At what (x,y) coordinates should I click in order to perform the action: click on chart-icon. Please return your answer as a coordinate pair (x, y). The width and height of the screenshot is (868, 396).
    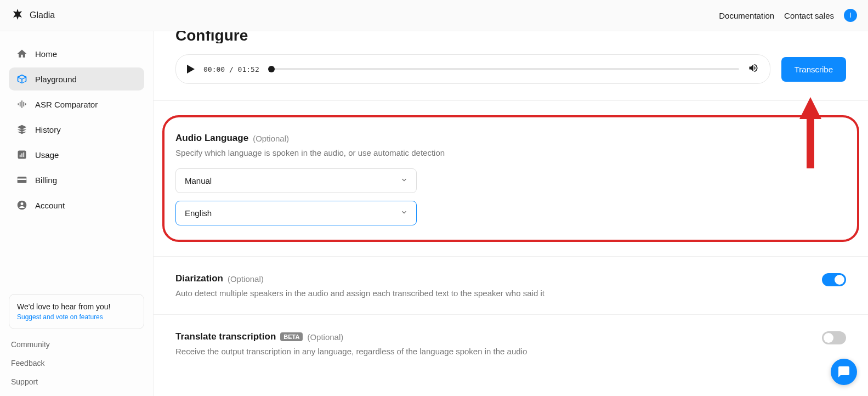
    Looking at the image, I should click on (22, 155).